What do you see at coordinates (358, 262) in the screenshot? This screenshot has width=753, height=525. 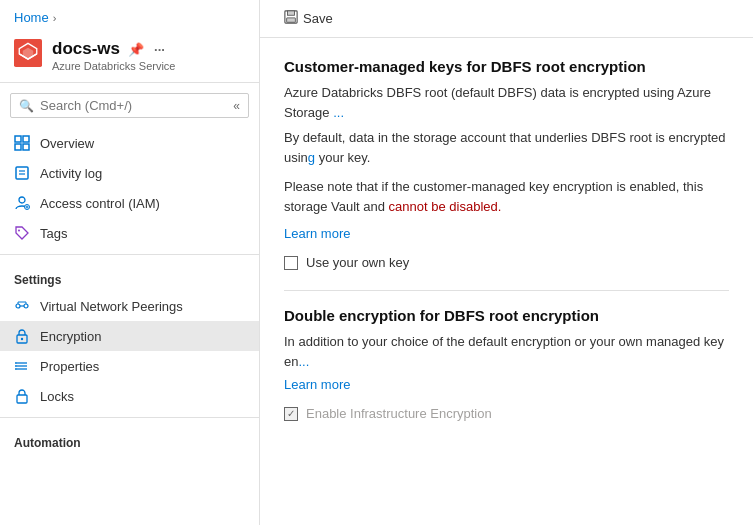 I see `use-own-key-label: Use your own key` at bounding box center [358, 262].